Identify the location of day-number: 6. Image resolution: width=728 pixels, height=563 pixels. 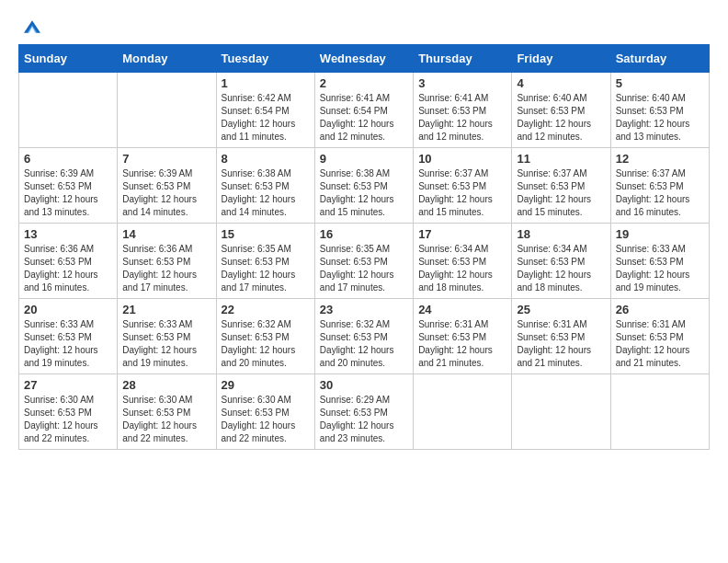
(68, 158).